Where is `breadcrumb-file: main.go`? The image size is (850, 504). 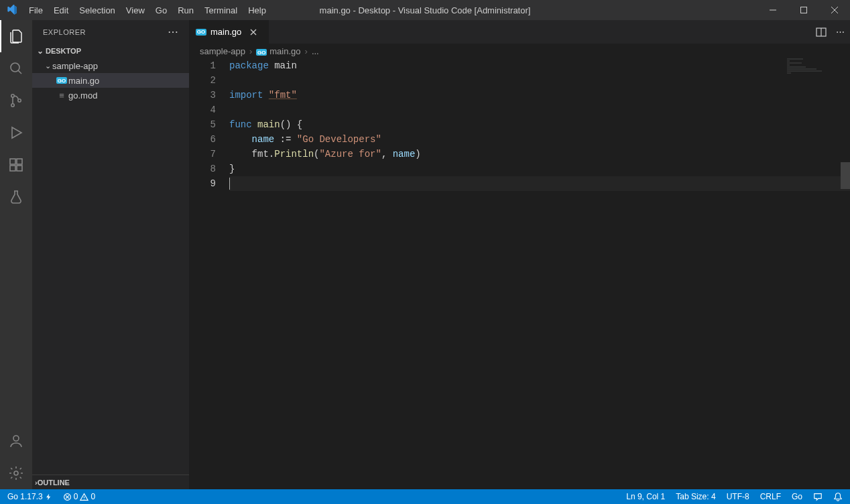
breadcrumb-file: main.go is located at coordinates (285, 51).